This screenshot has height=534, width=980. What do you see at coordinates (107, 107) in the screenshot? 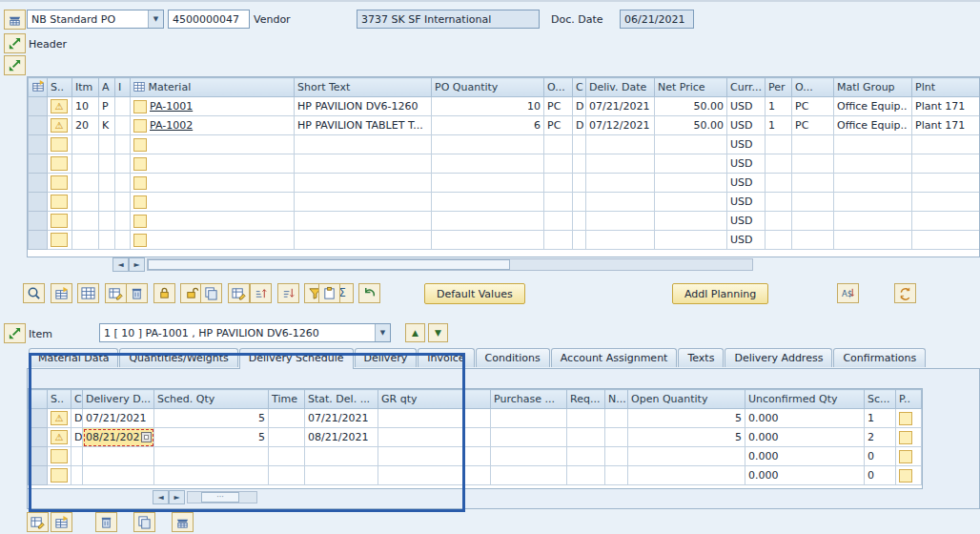
I see `acct-cat-cell: P` at bounding box center [107, 107].